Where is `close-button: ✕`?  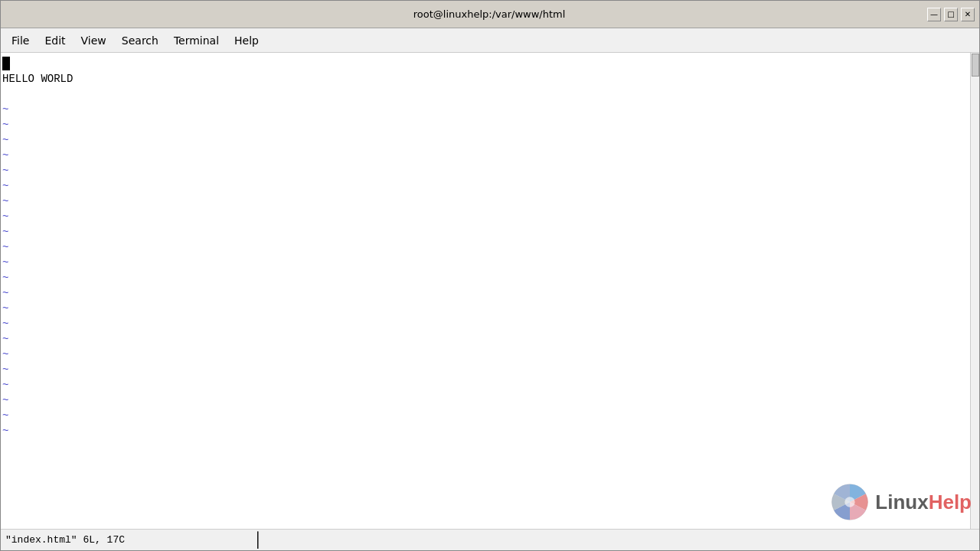
close-button: ✕ is located at coordinates (968, 15).